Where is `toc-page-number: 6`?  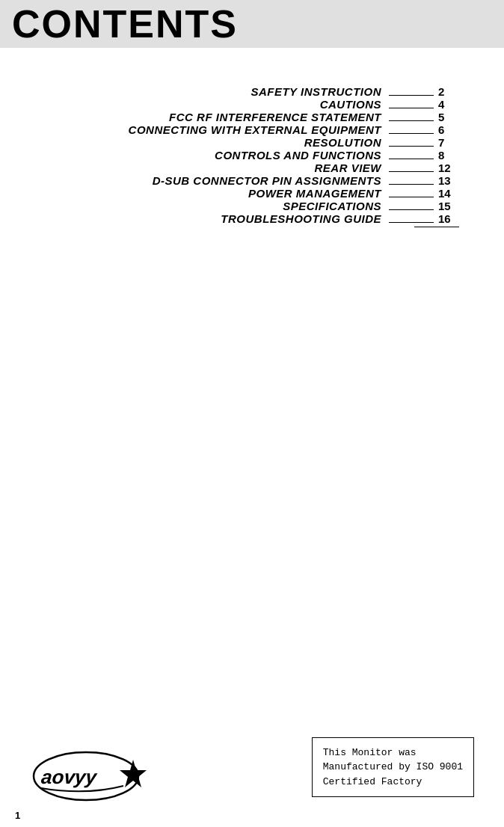 toc-page-number: 6 is located at coordinates (449, 130).